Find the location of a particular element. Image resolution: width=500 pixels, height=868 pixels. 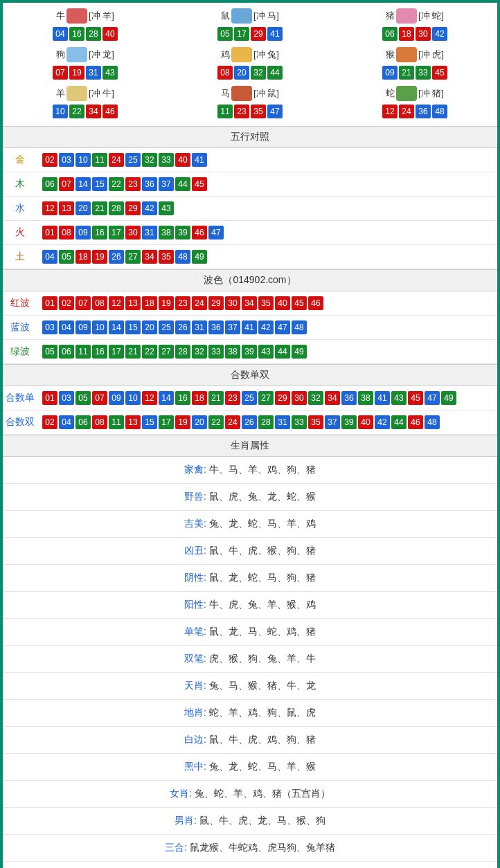

zodiac-numbers: 04162840 is located at coordinates (85, 34).